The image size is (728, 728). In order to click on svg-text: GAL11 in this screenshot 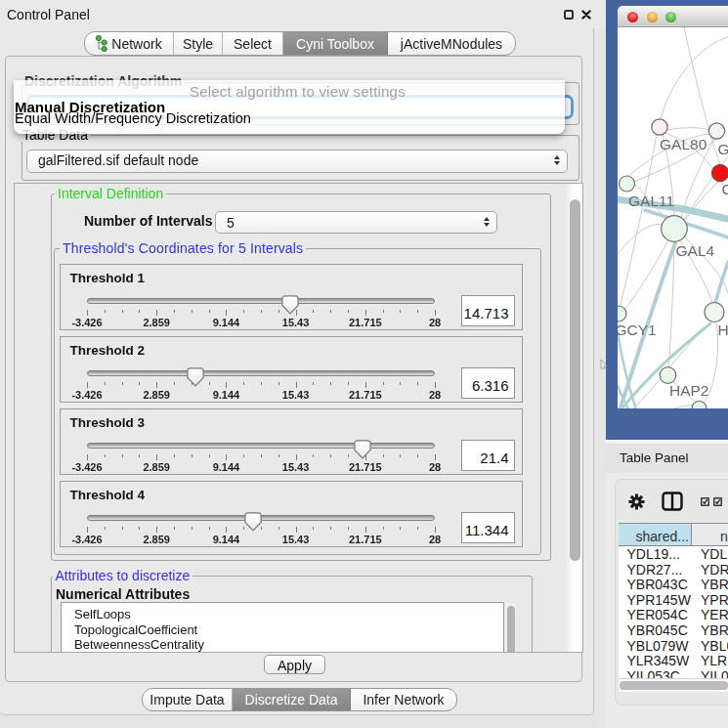, I will do `click(651, 201)`.